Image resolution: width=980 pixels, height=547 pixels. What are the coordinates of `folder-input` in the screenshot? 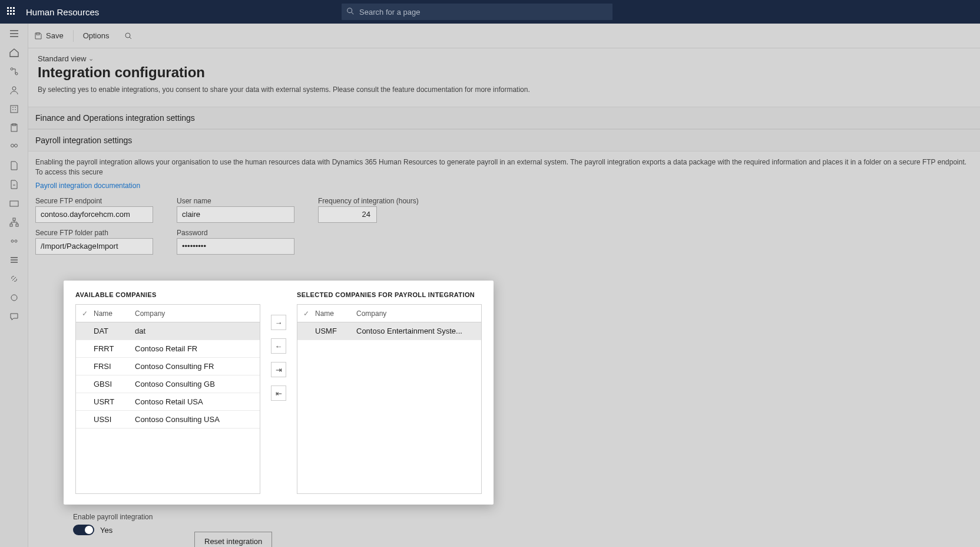 It's located at (94, 246).